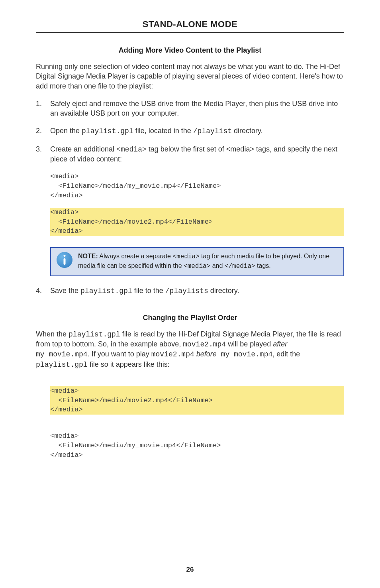 The image size is (380, 588). I want to click on code-block-1: <media> <FileName>/media/my_movie.mp4</F…, so click(197, 204).